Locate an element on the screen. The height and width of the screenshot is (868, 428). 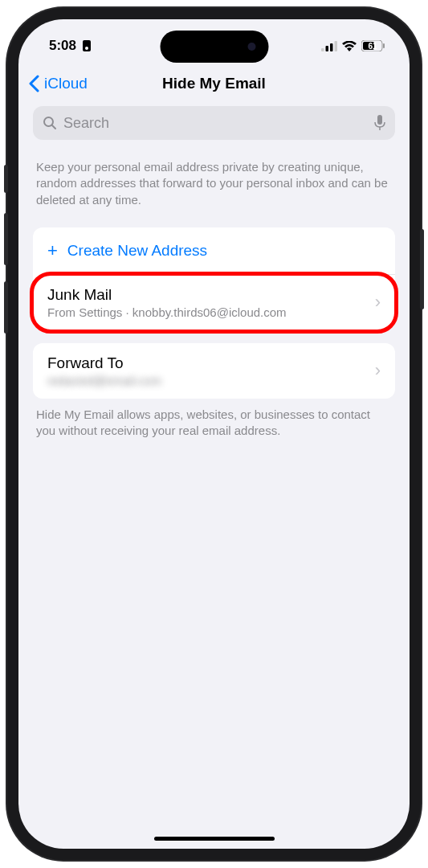
mic-icon is located at coordinates (380, 123).